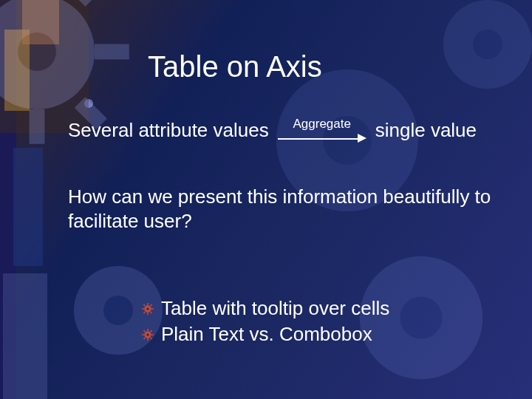  What do you see at coordinates (285, 208) in the screenshot?
I see `question-text: How can we present this information beau…` at bounding box center [285, 208].